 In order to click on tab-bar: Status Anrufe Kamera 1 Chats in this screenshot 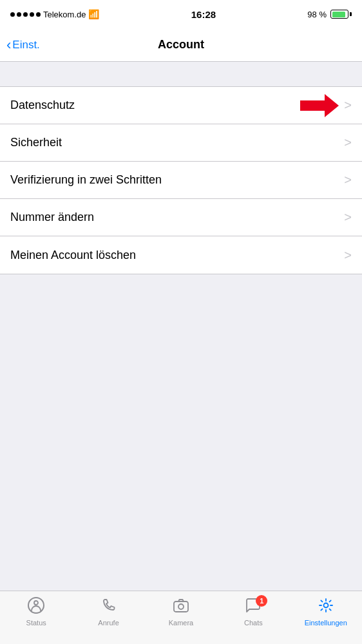, I will do `click(181, 617)`.